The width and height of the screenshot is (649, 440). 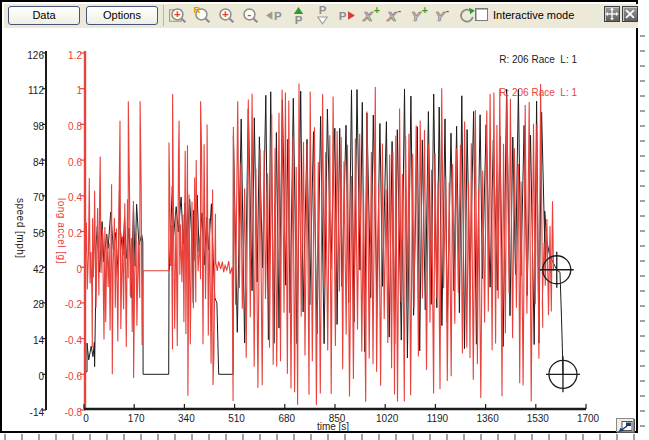 I want to click on speed-tick-label: 0, so click(x=29, y=376).